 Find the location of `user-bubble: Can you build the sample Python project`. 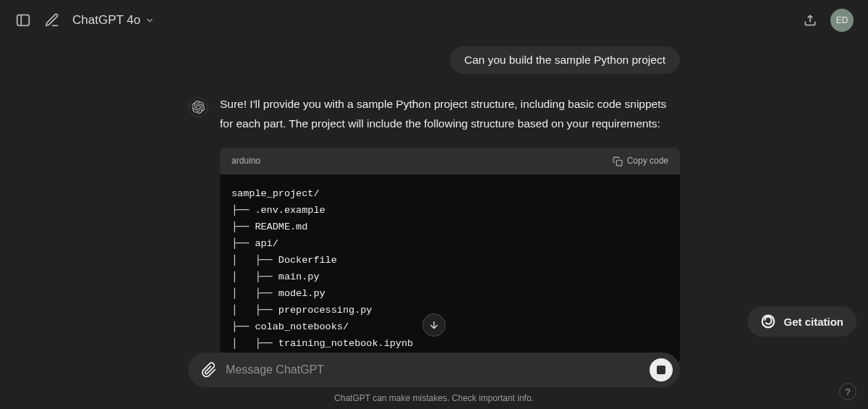

user-bubble: Can you build the sample Python project is located at coordinates (565, 60).